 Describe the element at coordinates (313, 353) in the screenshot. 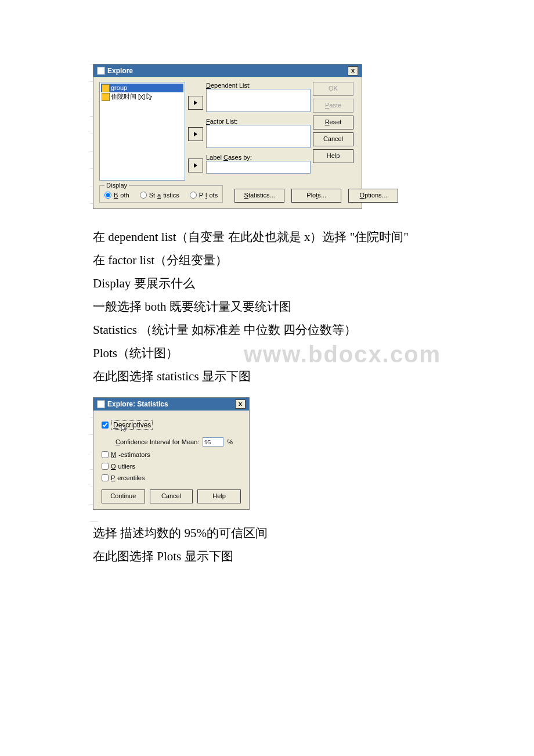

I see `body-p6: Plots（统计图）` at that location.